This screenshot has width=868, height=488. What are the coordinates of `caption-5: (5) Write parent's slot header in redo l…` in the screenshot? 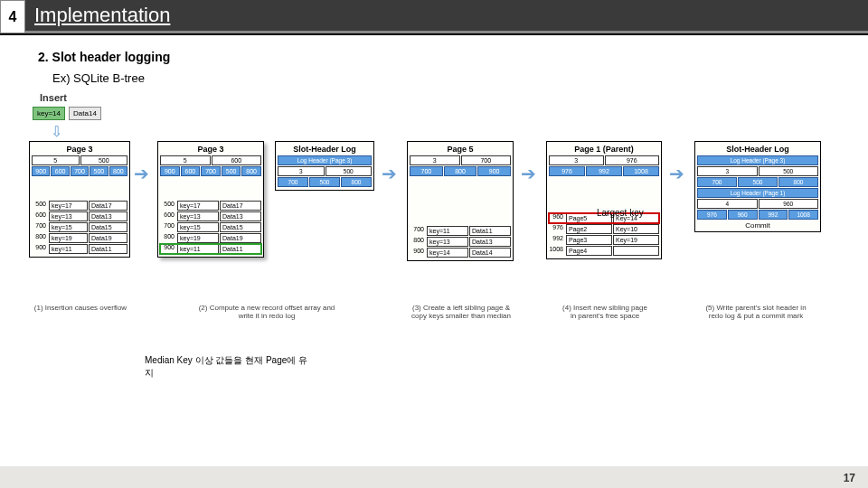 It's located at (756, 312).